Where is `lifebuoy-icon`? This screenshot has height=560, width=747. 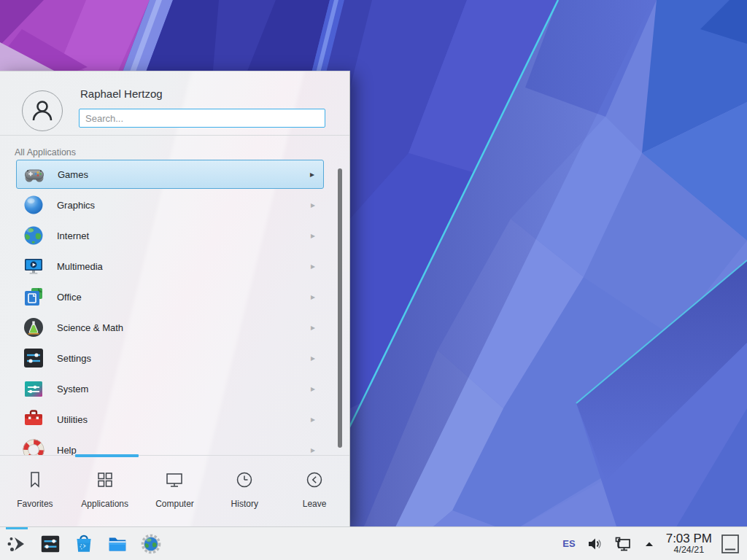 lifebuoy-icon is located at coordinates (34, 447).